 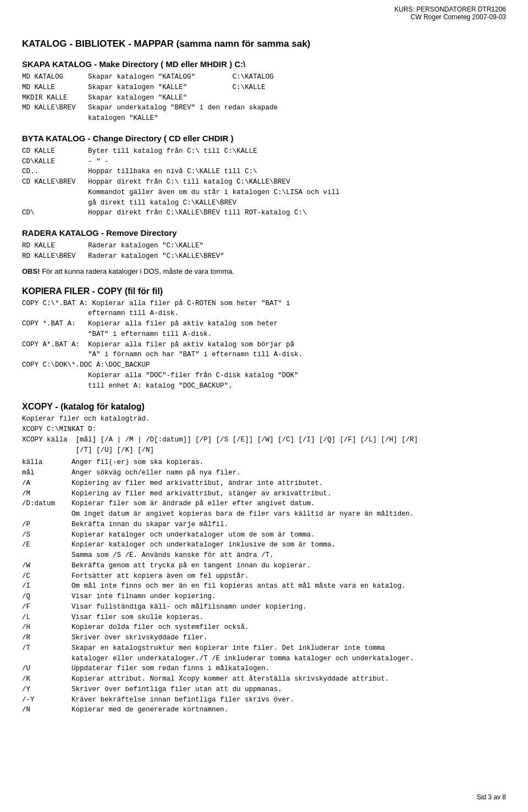 What do you see at coordinates (264, 345) in the screenshot?
I see `kopiera-lines: COPY C:\*.BAT A: Kopierar alla filer på …` at bounding box center [264, 345].